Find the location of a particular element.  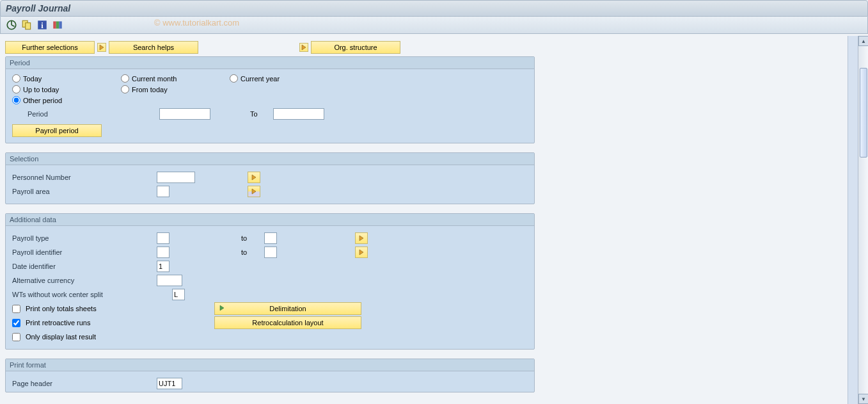

selection-group: Selection Personnel Number Payroll area is located at coordinates (270, 178).